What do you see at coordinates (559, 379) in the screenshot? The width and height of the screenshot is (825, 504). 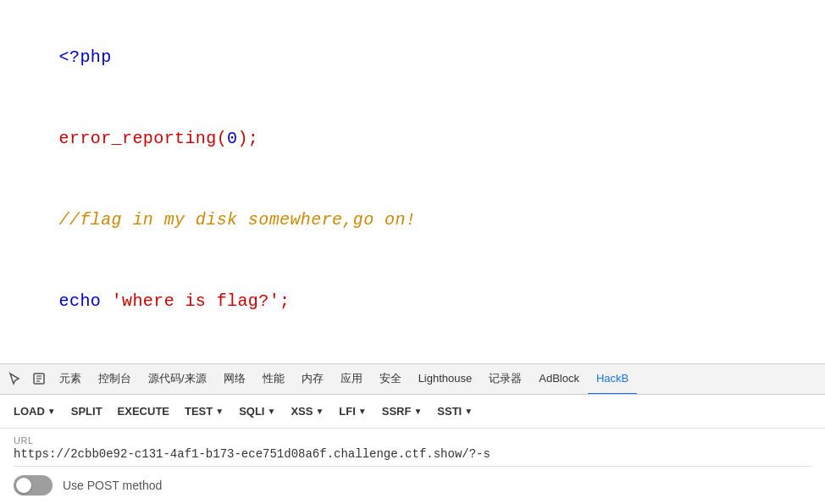 I see `tab-adblock: AdBlock` at bounding box center [559, 379].